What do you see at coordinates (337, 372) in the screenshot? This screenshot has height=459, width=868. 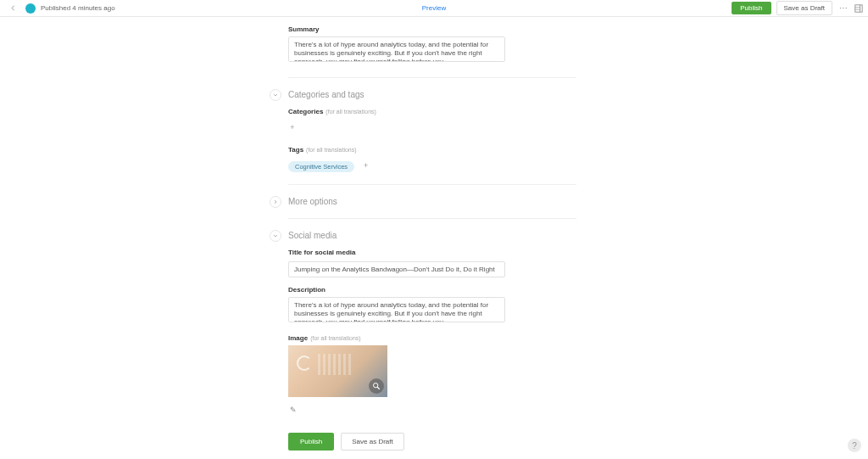 I see `social-image-thumbnail` at bounding box center [337, 372].